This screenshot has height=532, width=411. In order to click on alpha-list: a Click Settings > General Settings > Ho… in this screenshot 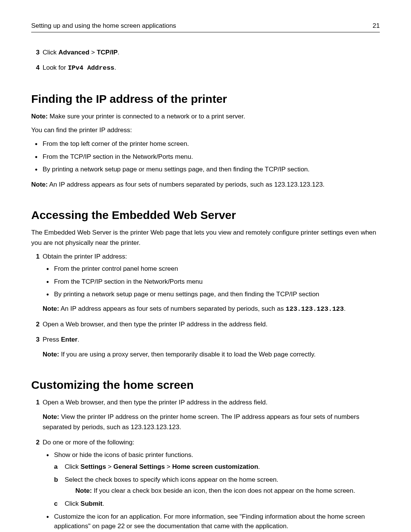, I will do `click(217, 485)`.